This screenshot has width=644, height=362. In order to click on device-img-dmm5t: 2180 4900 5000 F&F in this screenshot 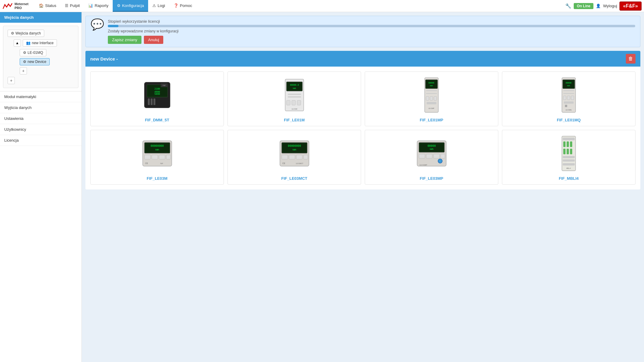, I will do `click(157, 95)`.